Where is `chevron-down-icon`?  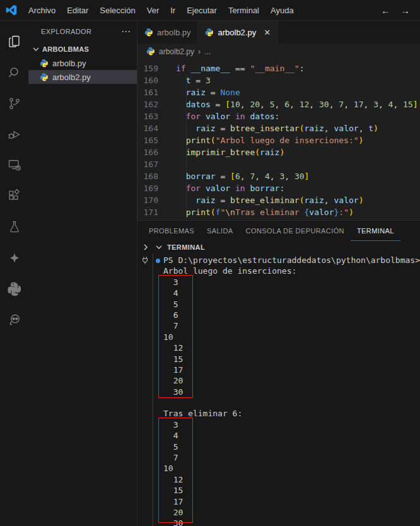 chevron-down-icon is located at coordinates (159, 247).